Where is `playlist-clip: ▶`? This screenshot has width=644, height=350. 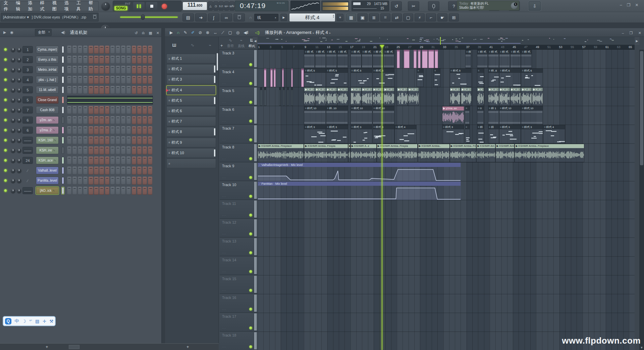
playlist-clip: ▶ is located at coordinates (350, 153).